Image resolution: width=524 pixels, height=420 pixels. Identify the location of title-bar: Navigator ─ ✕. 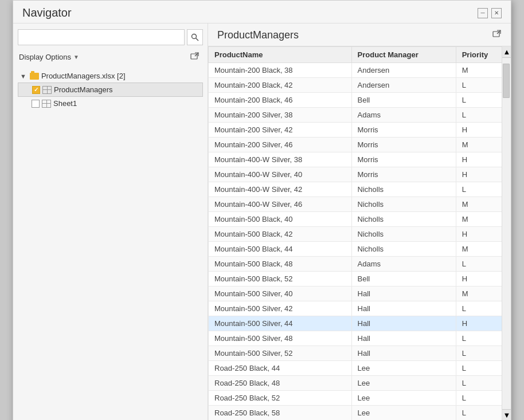
(262, 11).